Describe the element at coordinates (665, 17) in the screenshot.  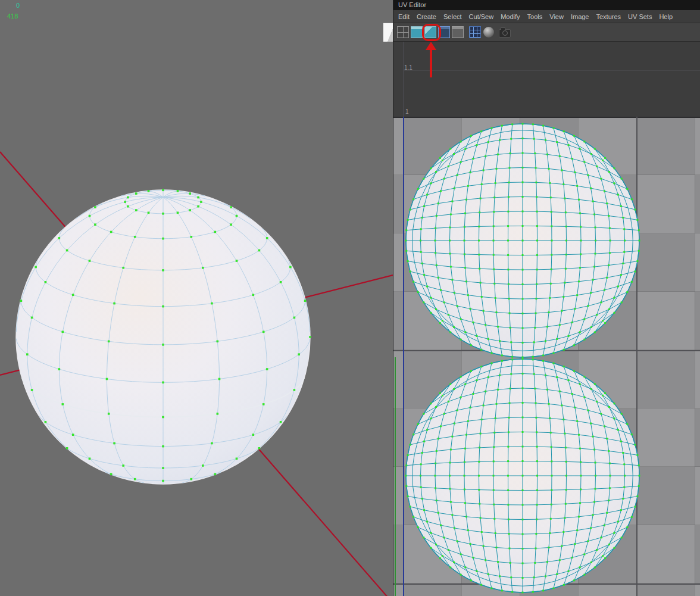
I see `menu-help: Help` at that location.